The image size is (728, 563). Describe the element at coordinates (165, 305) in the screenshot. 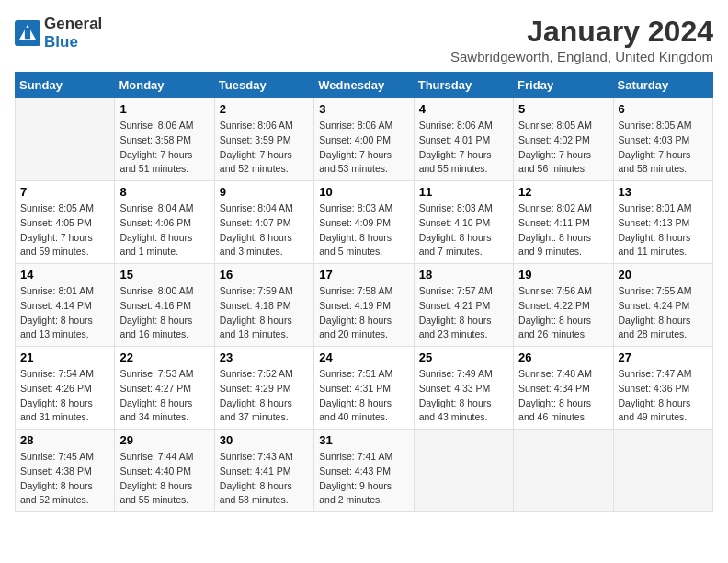

I see `calendar-cell: 15Sunrise: 8:00 AMSunset: 4:16 PMDayligh…` at that location.